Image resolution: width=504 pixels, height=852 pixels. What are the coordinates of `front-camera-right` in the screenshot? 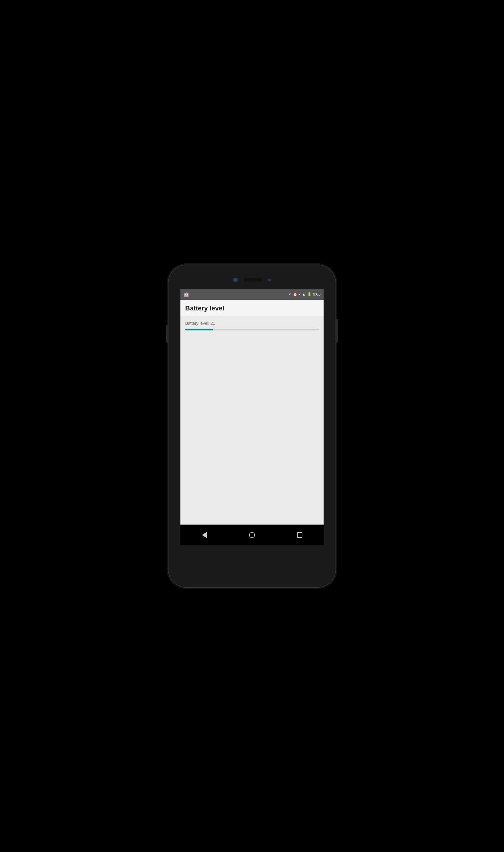 It's located at (269, 280).